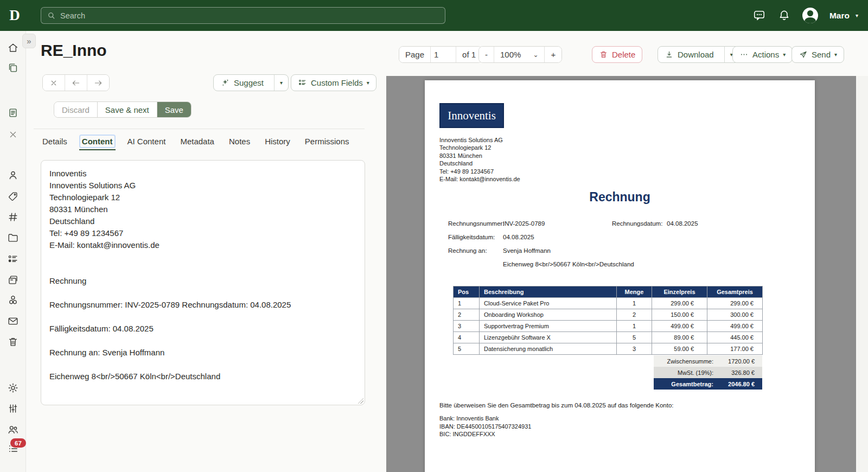 The image size is (868, 472). What do you see at coordinates (608, 337) in the screenshot?
I see `invoice-table-row: 4Lizenzgebühr Software X589.00 €445.00 €` at bounding box center [608, 337].